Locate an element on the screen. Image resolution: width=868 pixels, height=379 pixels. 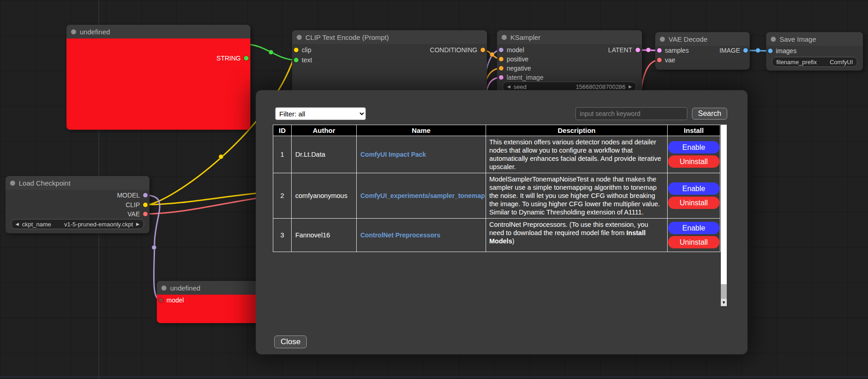
node-title-bar: CLIP Text Encode (Prompt) is located at coordinates (390, 37).